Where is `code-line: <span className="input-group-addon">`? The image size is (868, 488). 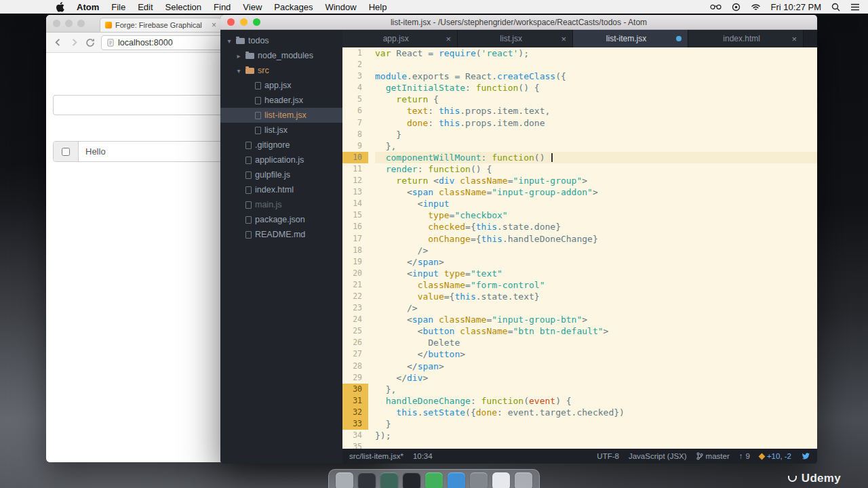
code-line: <span className="input-group-addon"> is located at coordinates (596, 192).